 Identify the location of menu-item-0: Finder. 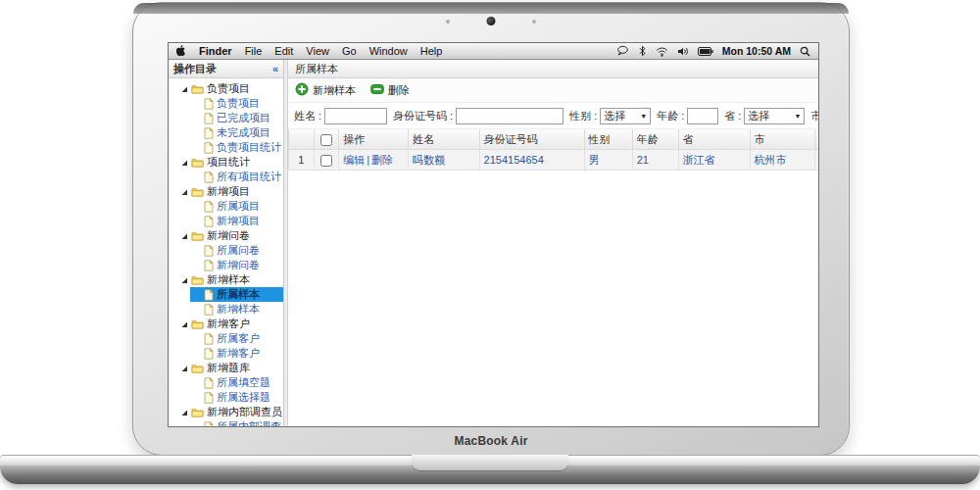
(216, 51).